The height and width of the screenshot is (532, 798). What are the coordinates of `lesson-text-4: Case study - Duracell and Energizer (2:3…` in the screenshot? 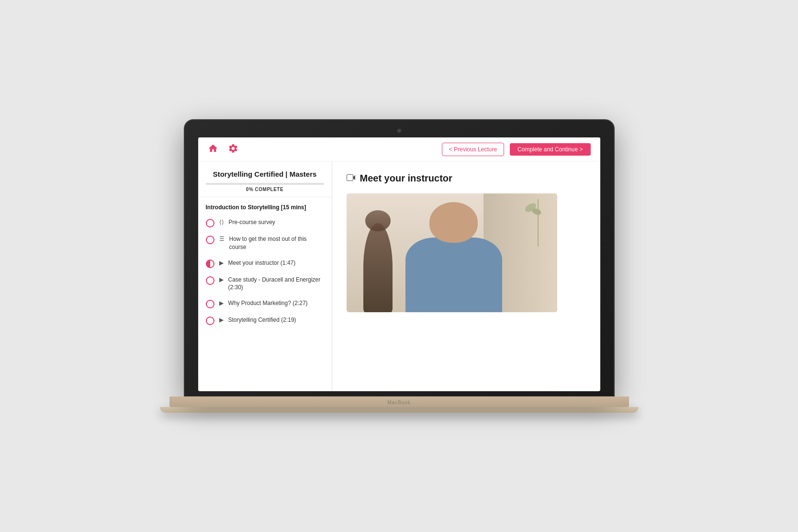 It's located at (276, 284).